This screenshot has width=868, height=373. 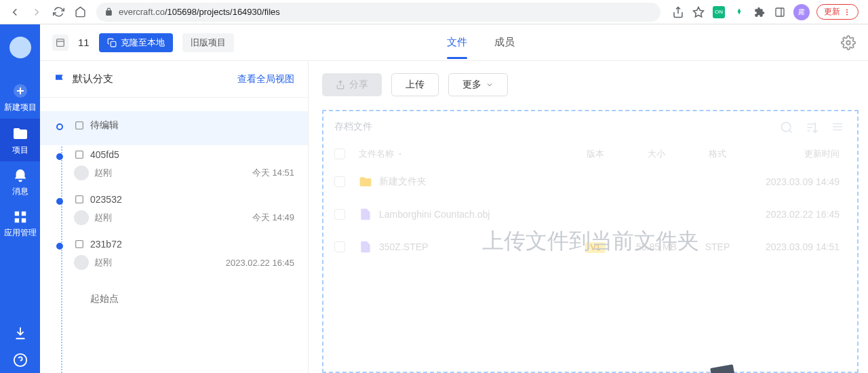 What do you see at coordinates (175, 292) in the screenshot?
I see `start-point-label: 起始点` at bounding box center [175, 292].